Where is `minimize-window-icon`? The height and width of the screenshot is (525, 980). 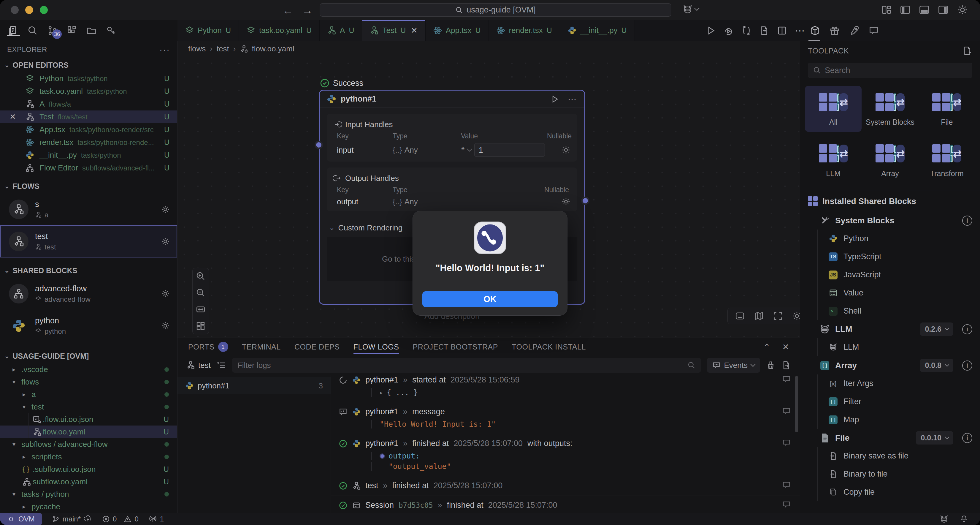 minimize-window-icon is located at coordinates (29, 10).